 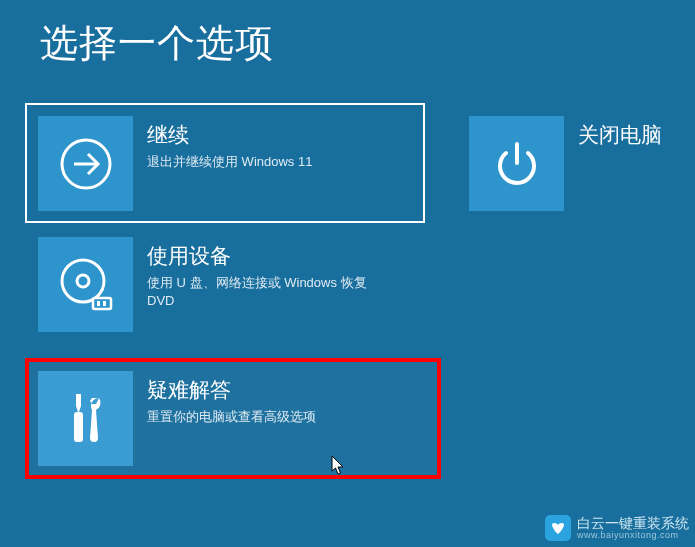 What do you see at coordinates (633, 535) in the screenshot?
I see `watermark-url: www.baiyunxitong.com` at bounding box center [633, 535].